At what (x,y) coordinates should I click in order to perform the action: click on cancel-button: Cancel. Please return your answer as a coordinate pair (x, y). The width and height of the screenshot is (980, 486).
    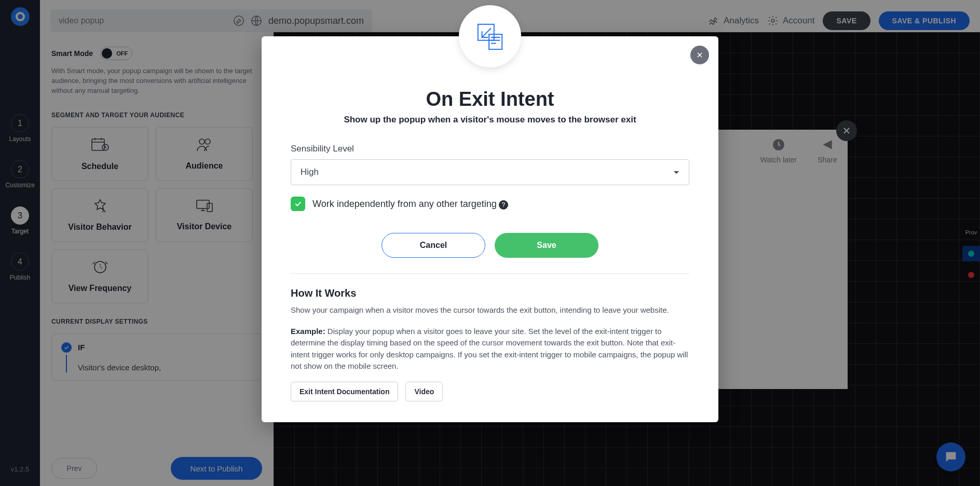
    Looking at the image, I should click on (433, 245).